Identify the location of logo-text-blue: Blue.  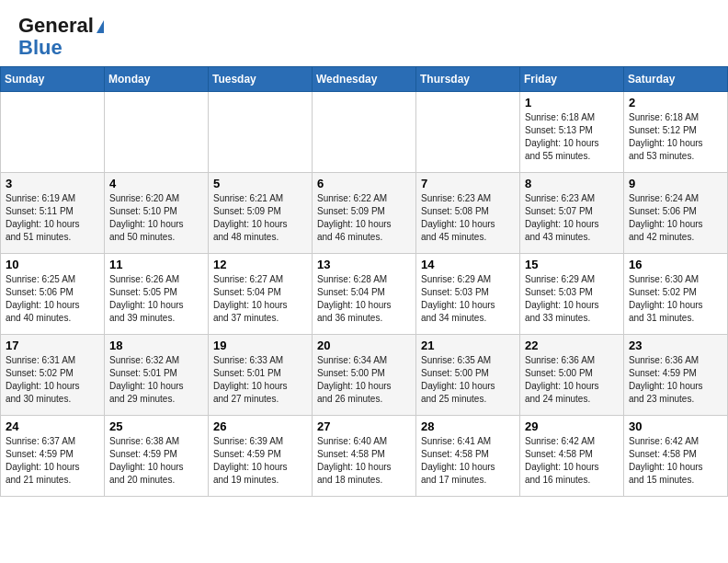
(40, 48).